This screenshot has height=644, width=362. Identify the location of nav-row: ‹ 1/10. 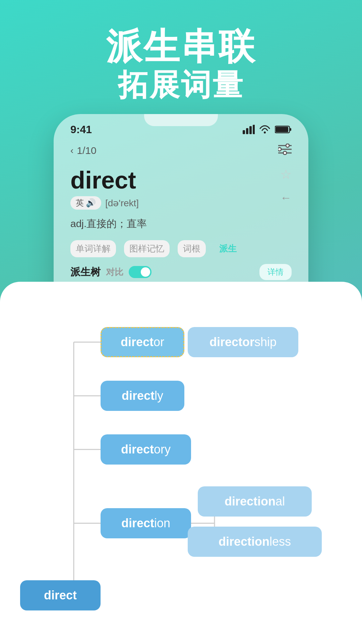
(181, 148).